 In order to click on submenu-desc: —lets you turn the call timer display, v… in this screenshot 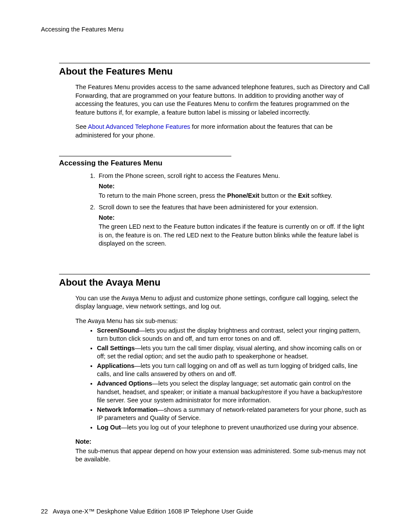, I will do `click(229, 352)`.